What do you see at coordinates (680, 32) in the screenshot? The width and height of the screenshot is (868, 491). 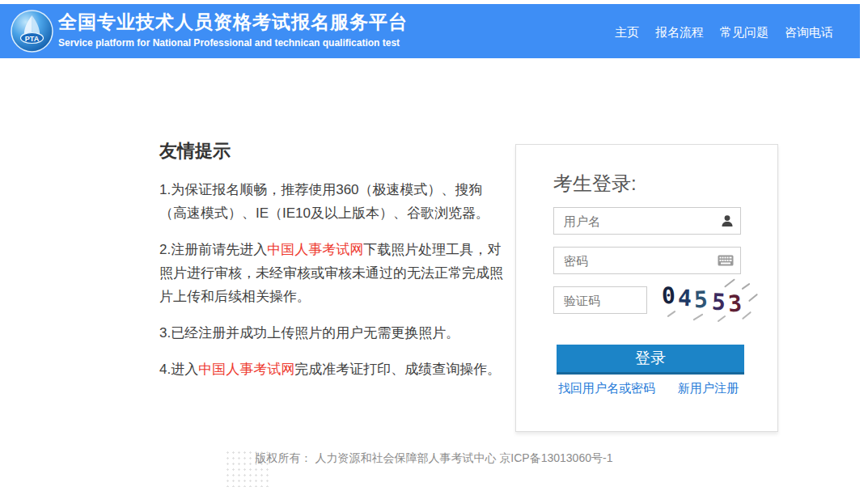 I see `nav-registration-process: 报名流程` at bounding box center [680, 32].